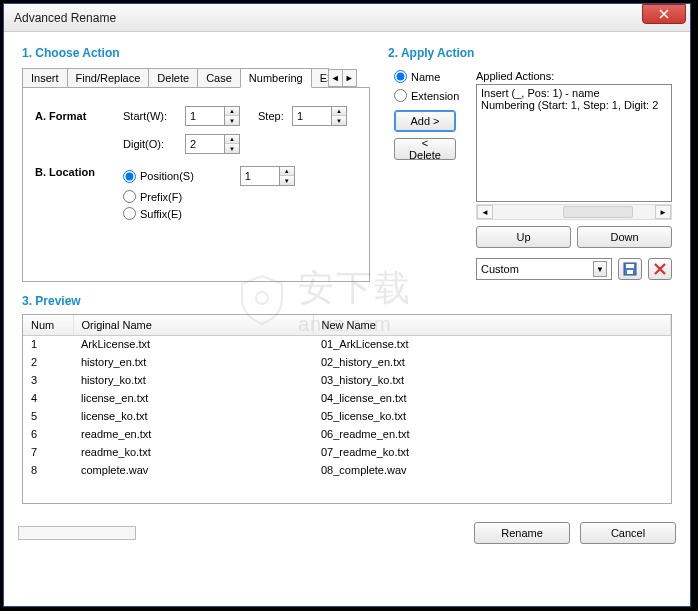 This screenshot has width=698, height=611. I want to click on up-button: Up, so click(524, 237).